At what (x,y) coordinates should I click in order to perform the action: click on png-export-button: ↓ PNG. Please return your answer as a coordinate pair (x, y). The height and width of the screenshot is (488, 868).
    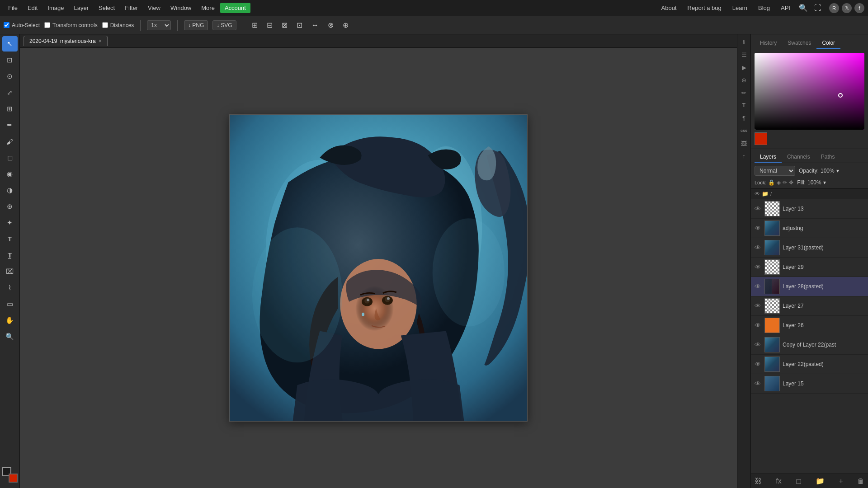
    Looking at the image, I should click on (196, 25).